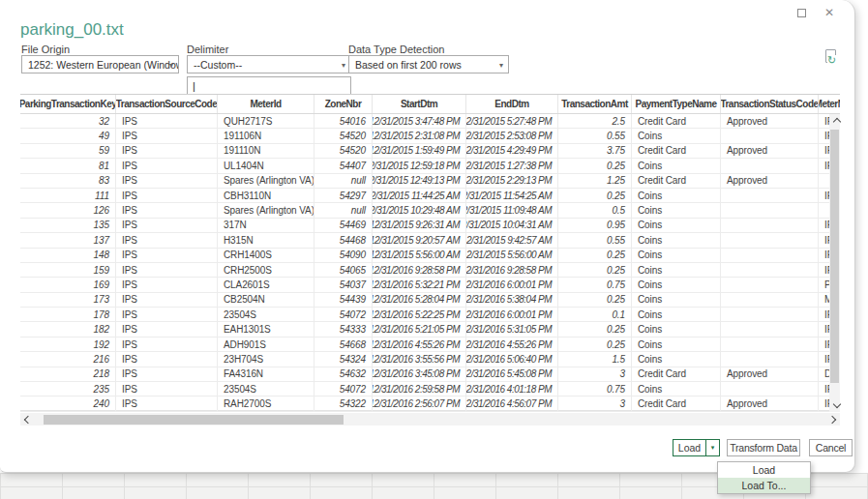 This screenshot has width=868, height=499. Describe the element at coordinates (68, 225) in the screenshot. I see `table-cell: 135` at that location.